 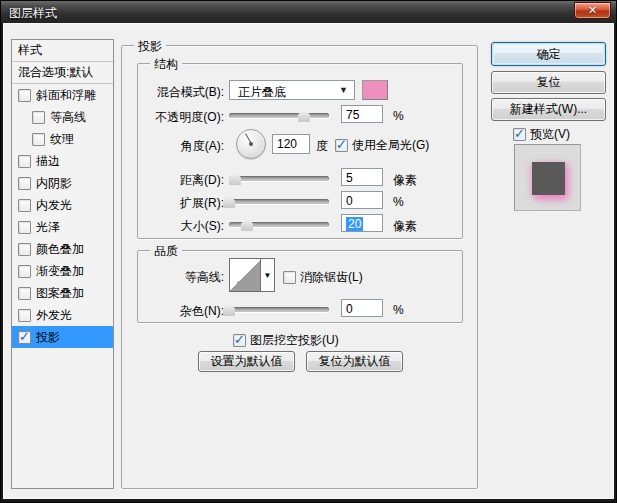 I want to click on sidebar-item-inner-glow: 内发光, so click(x=62, y=205).